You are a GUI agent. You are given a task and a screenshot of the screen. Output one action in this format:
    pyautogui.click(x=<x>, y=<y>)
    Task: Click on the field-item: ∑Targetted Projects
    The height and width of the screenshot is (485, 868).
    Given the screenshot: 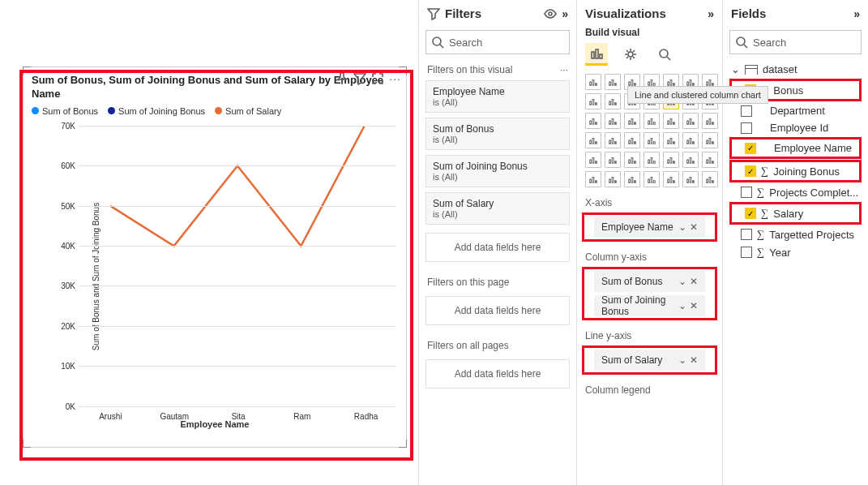 What is the action you would take?
    pyautogui.click(x=796, y=234)
    